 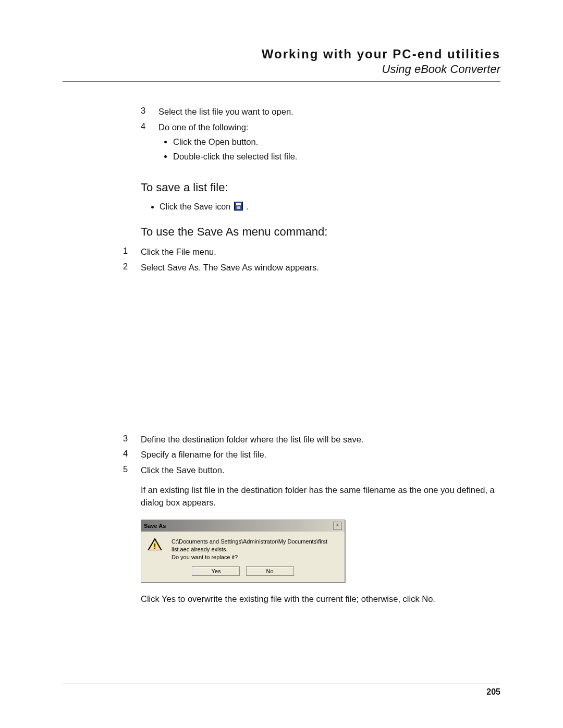 I want to click on bullet-item: Click the Open button., so click(x=337, y=143).